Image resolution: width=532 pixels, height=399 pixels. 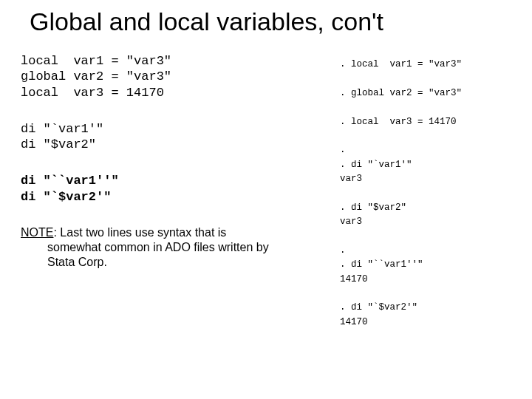 I want to click on note-label: NOTE, so click(x=37, y=232).